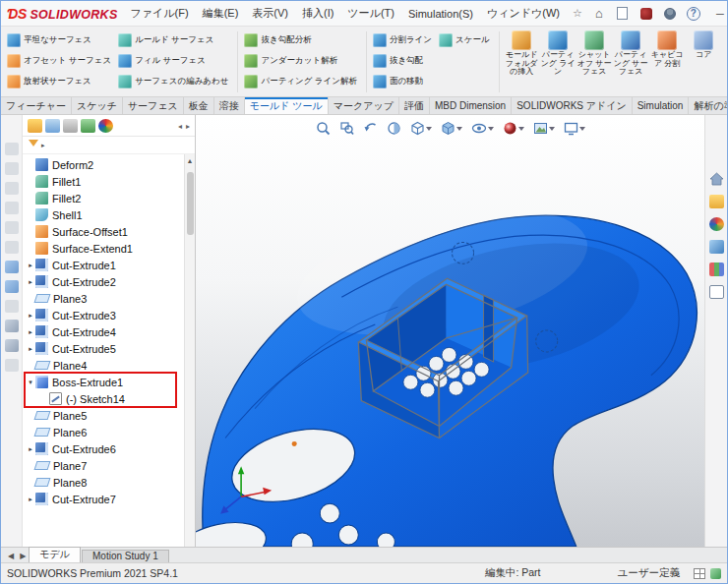 The image size is (728, 584). I want to click on menu-tools: ツール(T), so click(371, 14).